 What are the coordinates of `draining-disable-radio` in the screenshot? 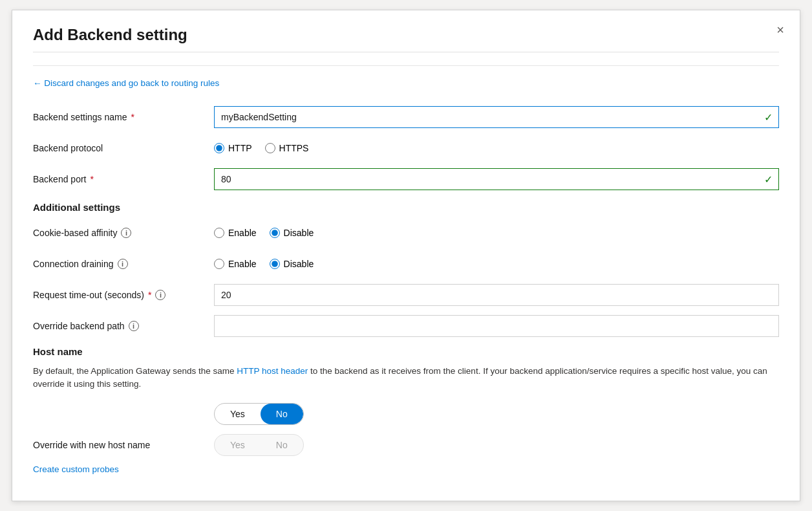 It's located at (275, 264).